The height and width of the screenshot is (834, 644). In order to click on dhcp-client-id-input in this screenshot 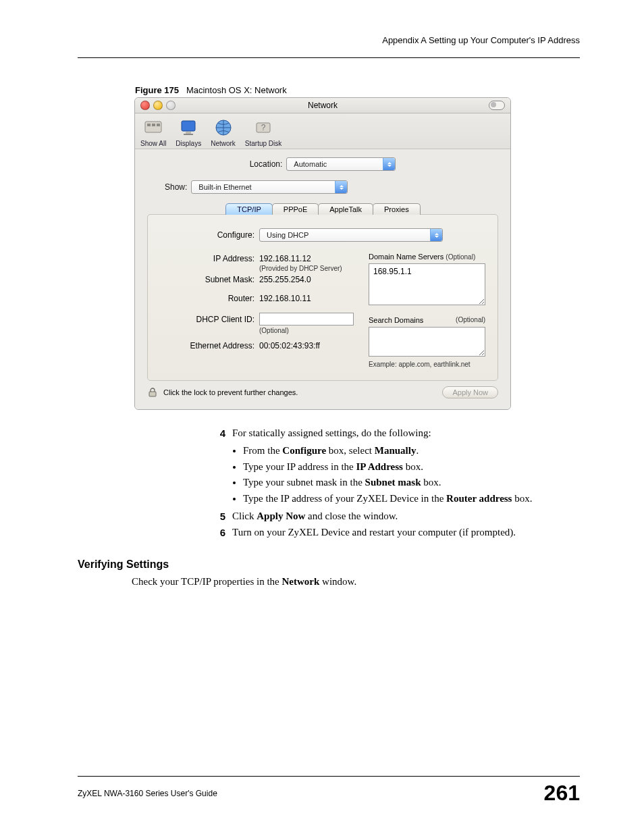, I will do `click(306, 319)`.